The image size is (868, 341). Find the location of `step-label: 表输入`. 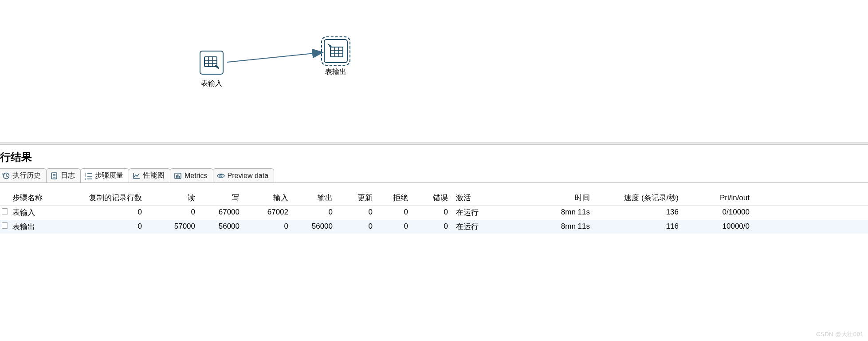

step-label: 表输入 is located at coordinates (212, 83).